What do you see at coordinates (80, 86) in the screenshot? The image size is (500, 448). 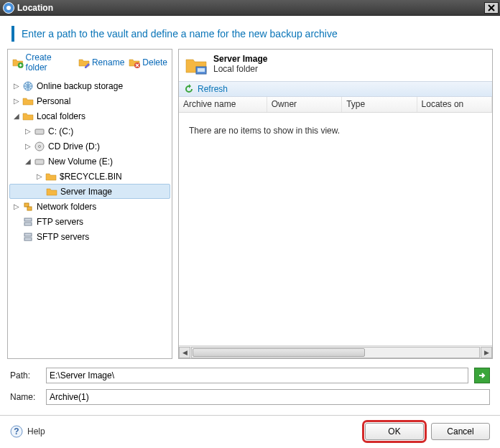 I see `tree-label: Online backup storage` at bounding box center [80, 86].